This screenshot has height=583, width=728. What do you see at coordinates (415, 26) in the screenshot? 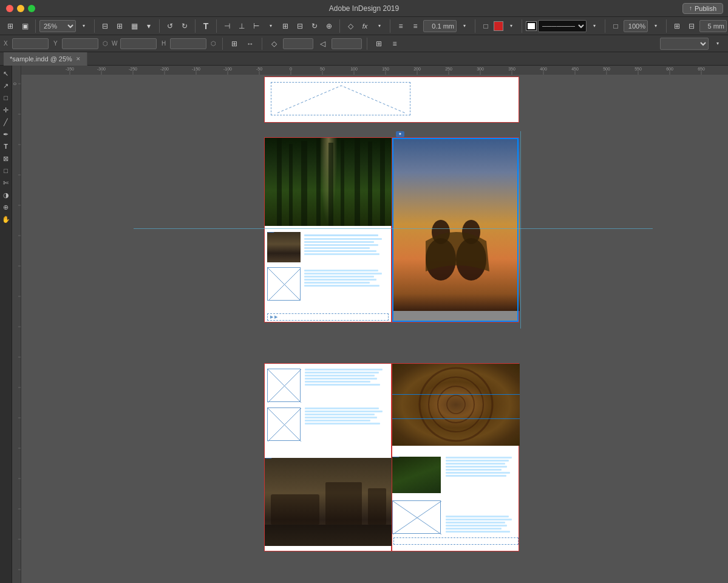
I see `stroke-cap-icon: ≡` at bounding box center [415, 26].